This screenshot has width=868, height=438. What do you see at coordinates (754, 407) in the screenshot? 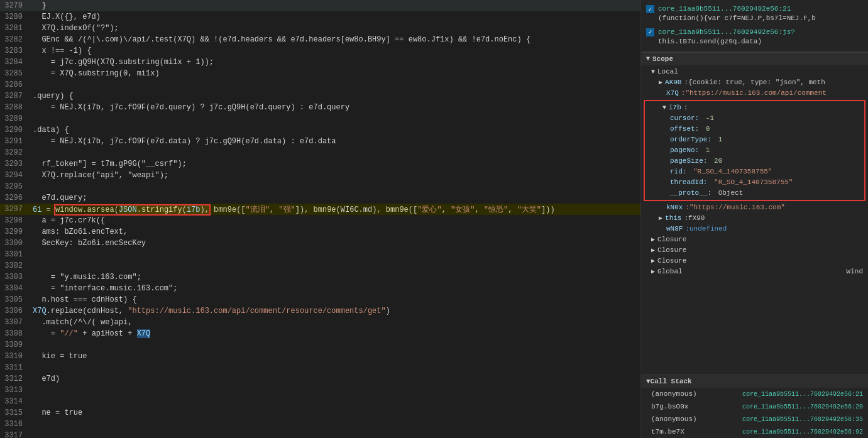
I see `call-stack-item: b7g.bsO0xcore_11aa9b5511...76029492e56:2…` at bounding box center [754, 407].